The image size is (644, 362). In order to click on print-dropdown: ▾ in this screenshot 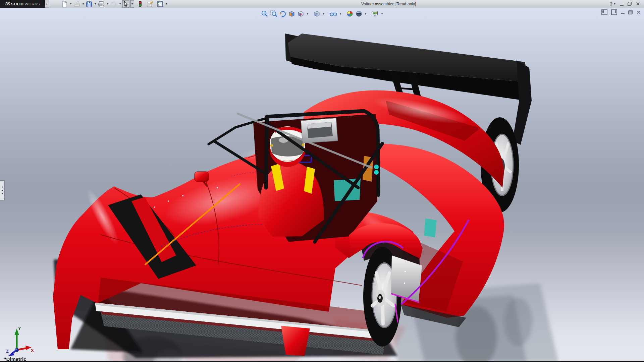, I will do `click(108, 4)`.